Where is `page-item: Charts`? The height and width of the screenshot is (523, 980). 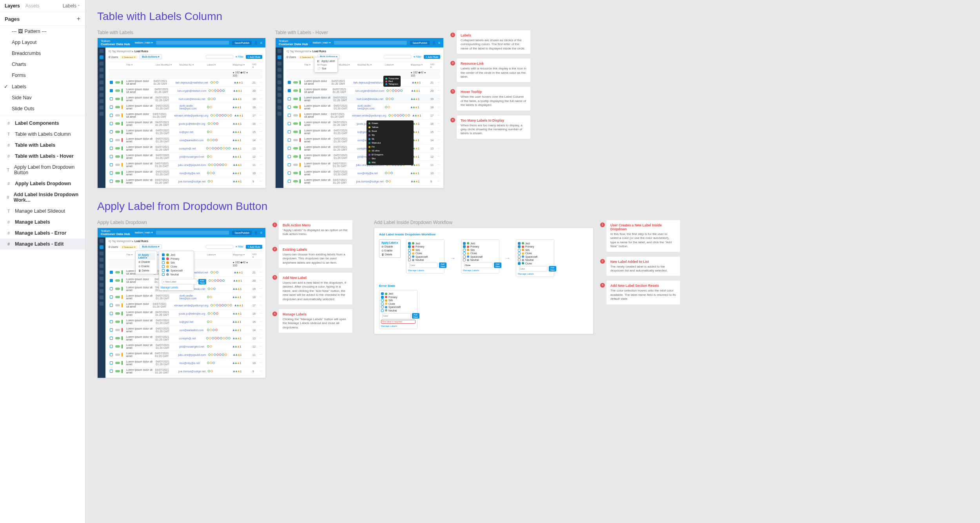 page-item: Charts is located at coordinates (42, 64).